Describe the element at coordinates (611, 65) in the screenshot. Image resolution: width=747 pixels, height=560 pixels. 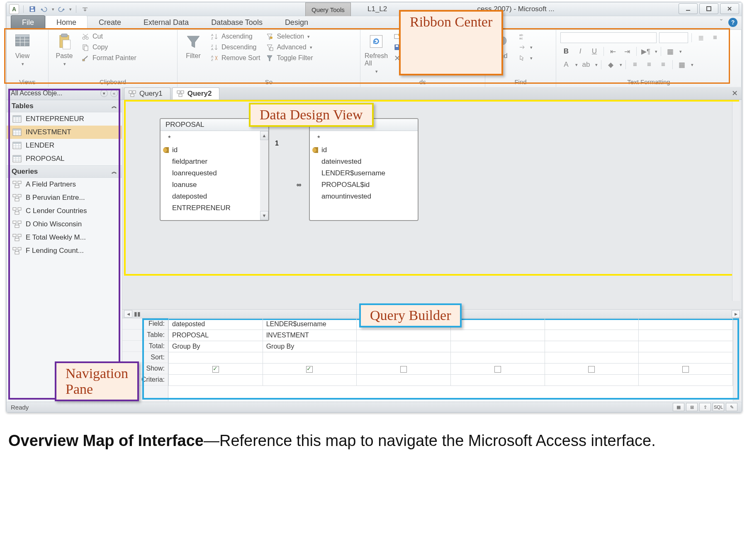
I see `fill-color-icon: ◆` at that location.